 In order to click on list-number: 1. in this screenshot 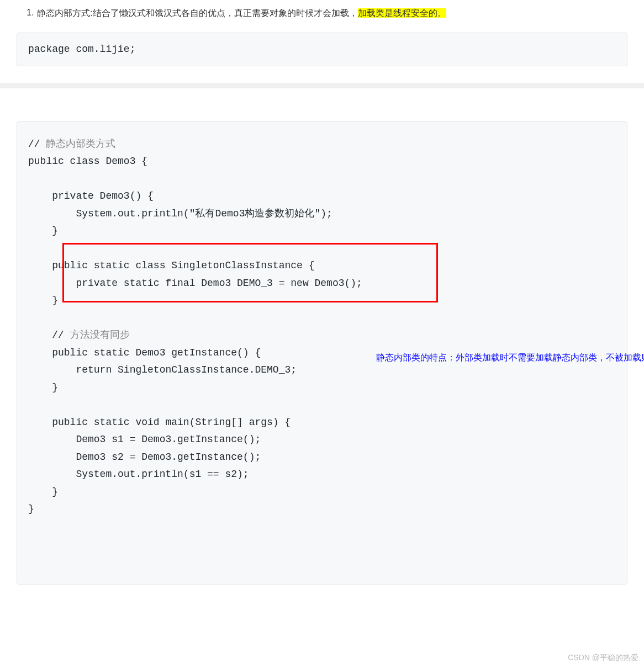, I will do `click(30, 13)`.